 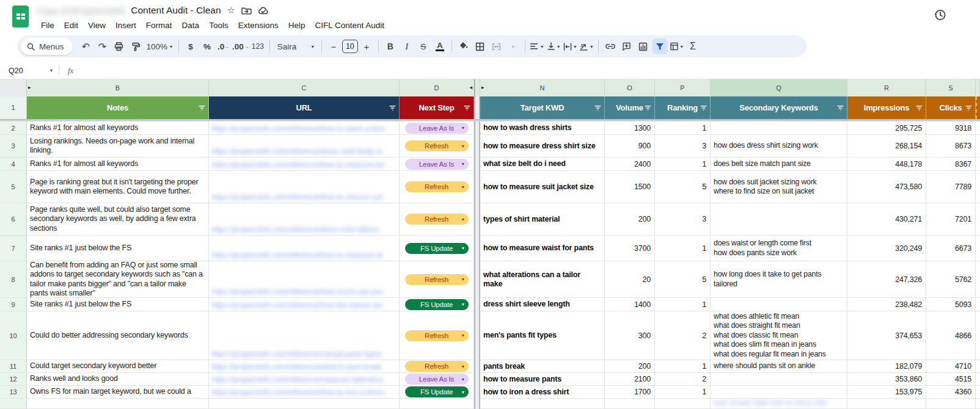 I want to click on header-ranking: Ranking, so click(x=683, y=107).